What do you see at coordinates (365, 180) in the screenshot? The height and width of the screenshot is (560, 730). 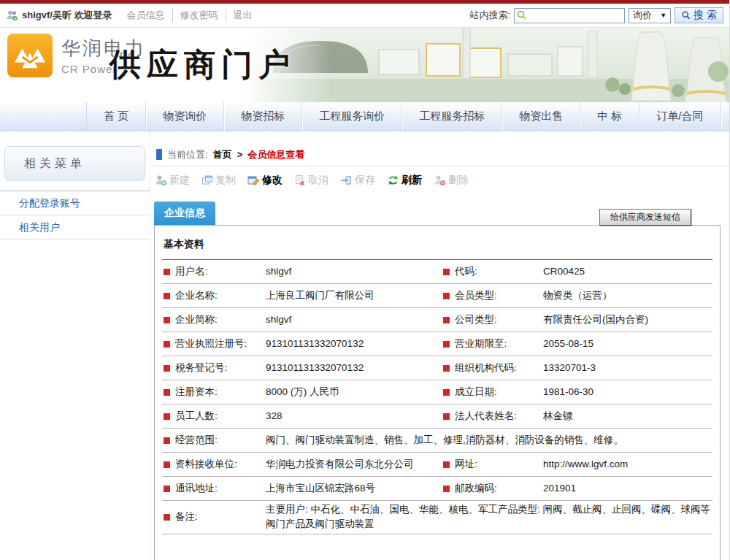 I see `save-button-label: 保存` at bounding box center [365, 180].